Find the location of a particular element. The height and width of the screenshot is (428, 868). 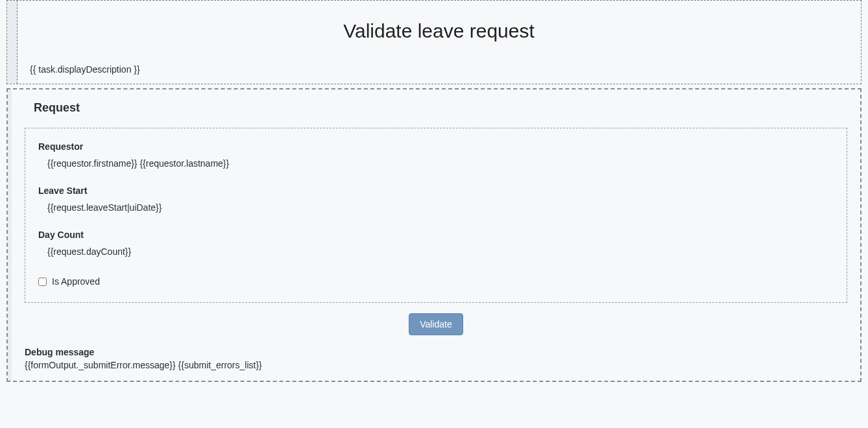

leavestart-value: {{request.leaveStart|uiDate}} is located at coordinates (436, 208).